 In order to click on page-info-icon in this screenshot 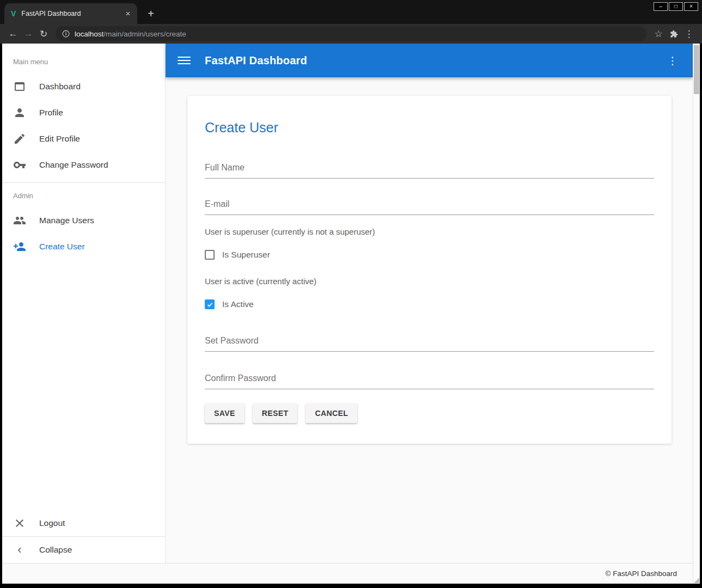, I will do `click(66, 34)`.